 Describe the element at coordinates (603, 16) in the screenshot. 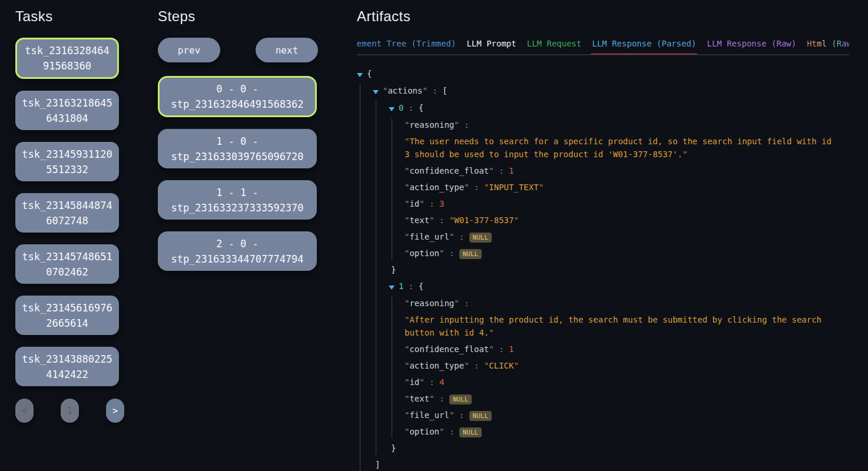

I see `artifacts-title: Artifacts` at that location.